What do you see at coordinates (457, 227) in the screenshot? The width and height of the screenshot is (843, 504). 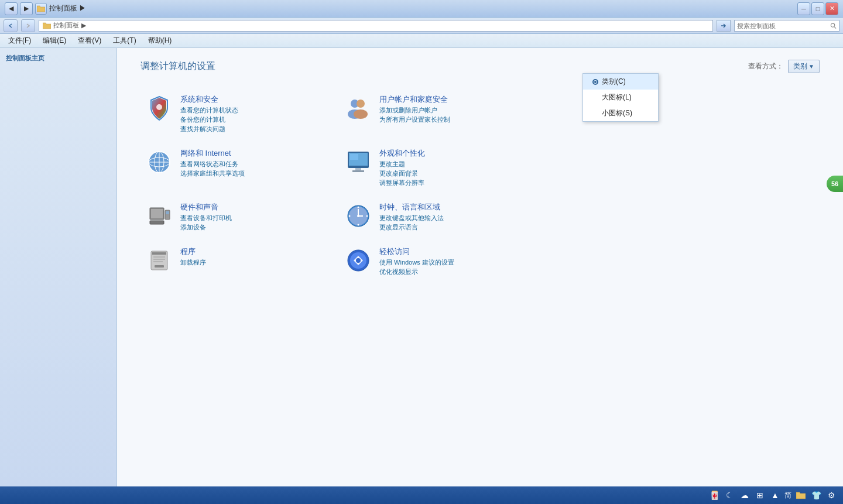 I see `clock-link-2: 更改显示语言` at bounding box center [457, 227].